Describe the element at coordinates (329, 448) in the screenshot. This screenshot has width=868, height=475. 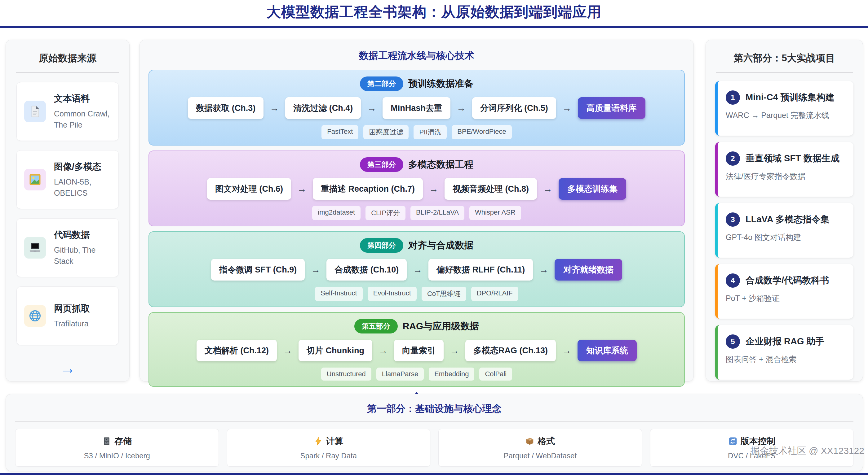
I see `foundation-card-compute: 计算 Spark / Ray Data` at that location.